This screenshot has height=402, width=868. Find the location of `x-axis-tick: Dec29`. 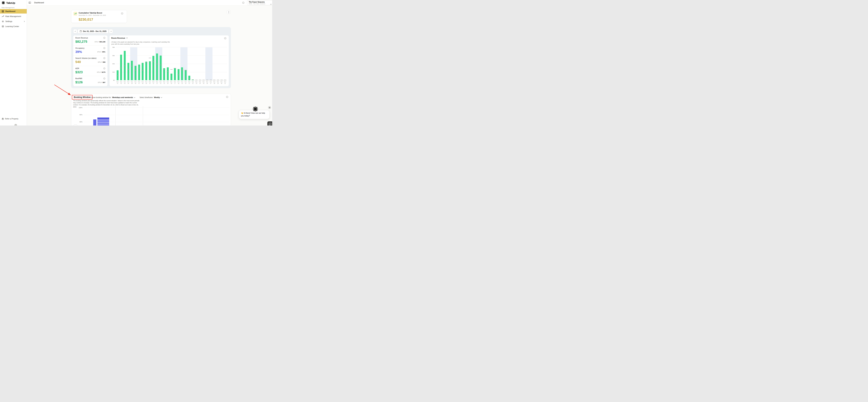

x-axis-tick: Dec29 is located at coordinates (218, 83).